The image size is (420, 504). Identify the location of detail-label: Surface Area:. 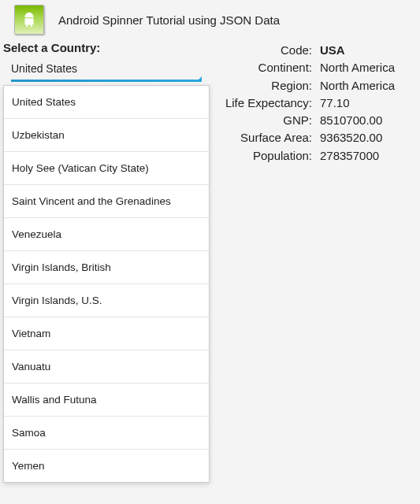
(265, 138).